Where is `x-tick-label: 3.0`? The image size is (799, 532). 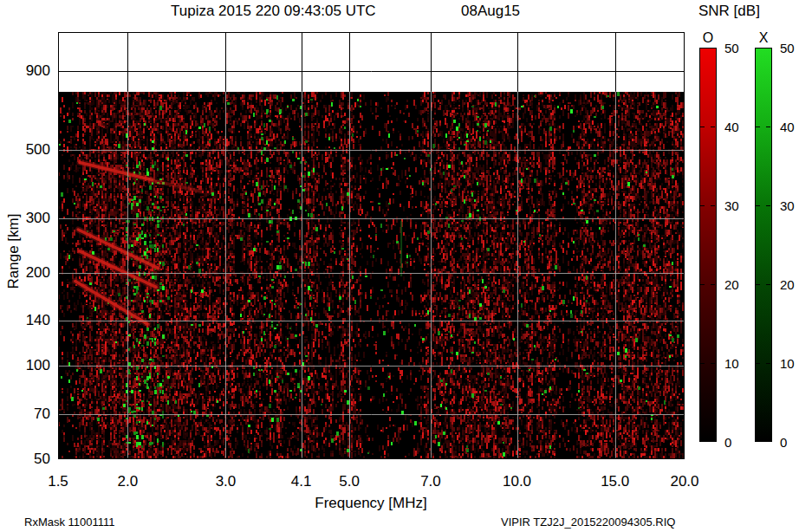 x-tick-label: 3.0 is located at coordinates (226, 482).